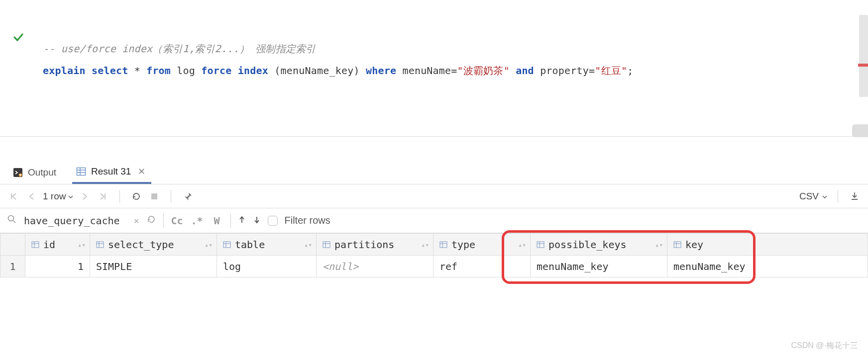 This screenshot has height=354, width=868. I want to click on tab-result: Result 31 ✕, so click(111, 172).